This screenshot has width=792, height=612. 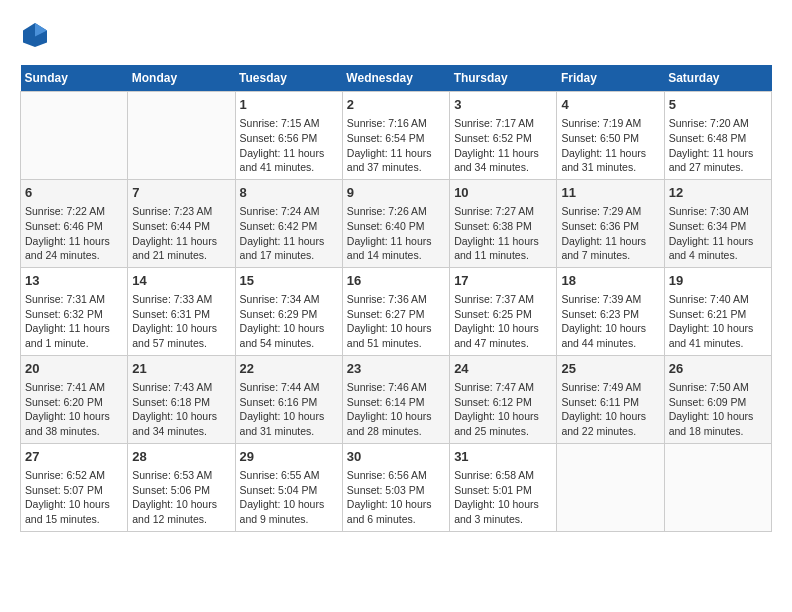 What do you see at coordinates (718, 136) in the screenshot?
I see `calendar-cell: 5Sunrise: 7:20 AMSunset: 6:48 PMDaylight…` at bounding box center [718, 136].